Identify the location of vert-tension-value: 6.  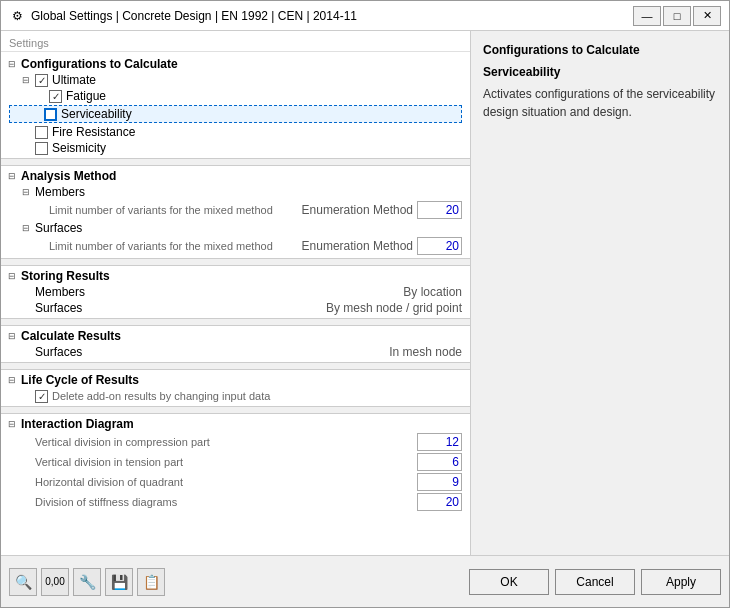
(440, 462).